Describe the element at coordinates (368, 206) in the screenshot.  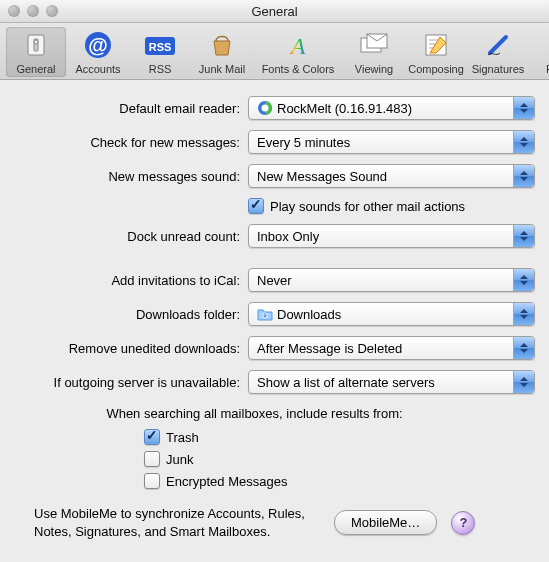
I see `label-play-sounds: Play sounds for other mail actions` at that location.